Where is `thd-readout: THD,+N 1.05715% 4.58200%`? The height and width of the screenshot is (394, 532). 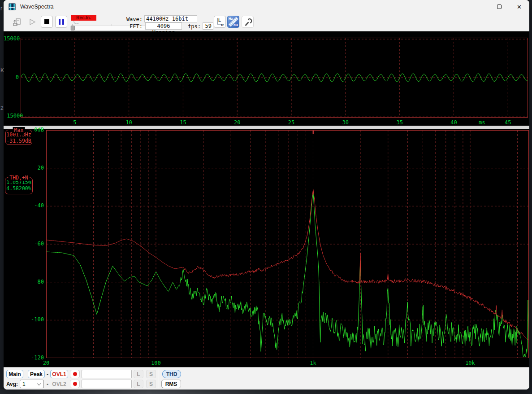 thd-readout: THD,+N 1.05715% 4.58200% is located at coordinates (19, 186).